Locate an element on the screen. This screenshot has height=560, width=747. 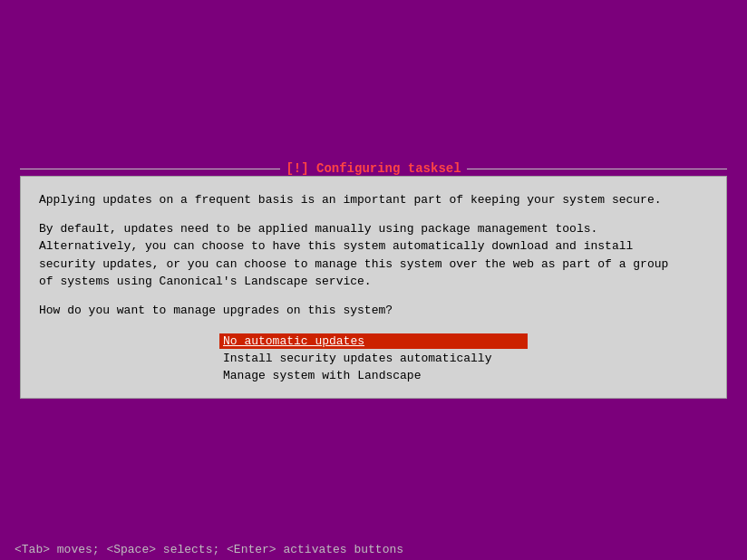
title-bar: [!] Configuring tasksel is located at coordinates (374, 169).